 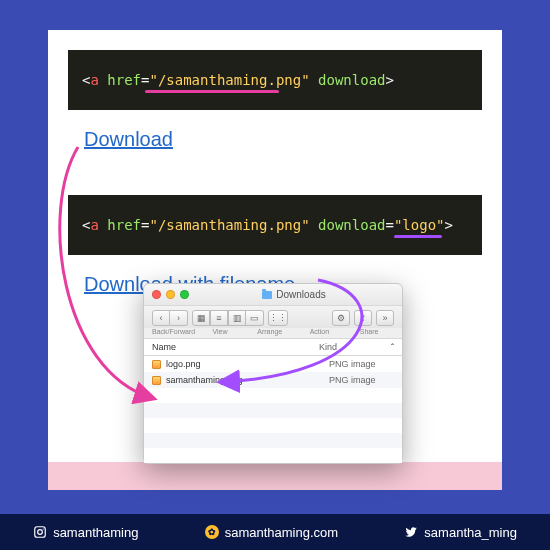 What do you see at coordinates (237, 318) in the screenshot?
I see `view-column-button: ▥` at bounding box center [237, 318].